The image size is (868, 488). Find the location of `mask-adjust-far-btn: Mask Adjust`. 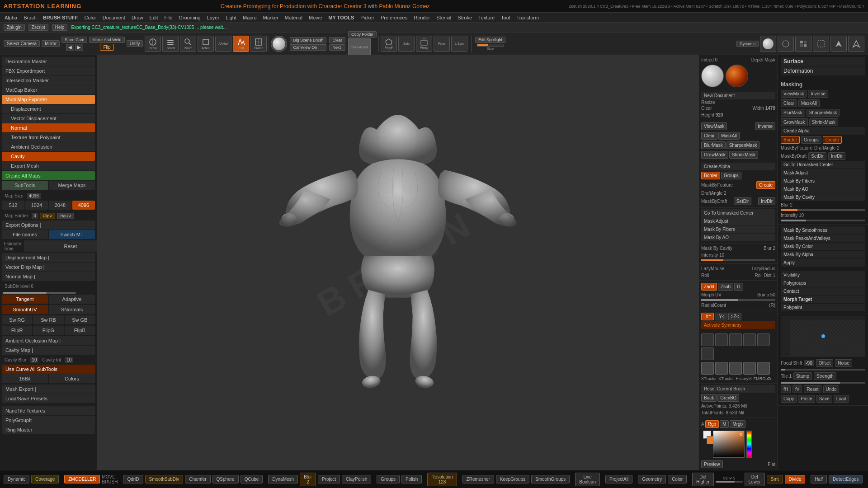

mask-adjust-far-btn: Mask Adjust is located at coordinates (823, 173).